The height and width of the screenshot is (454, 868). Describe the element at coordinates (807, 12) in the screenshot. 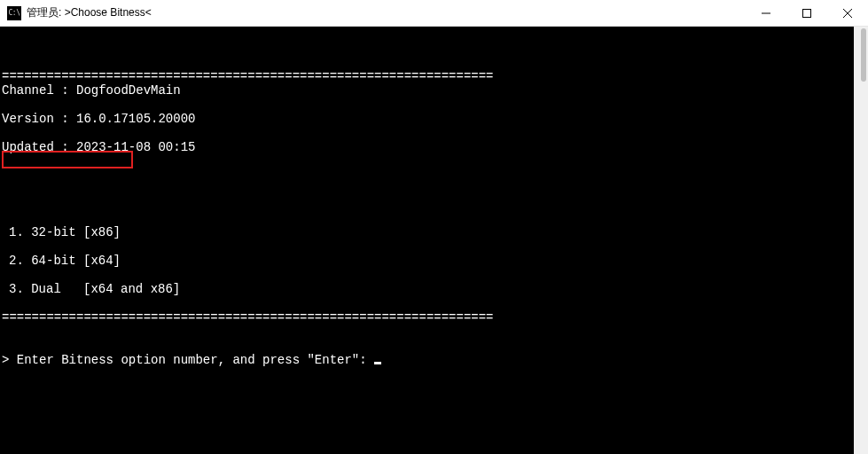

I see `window-controls` at that location.